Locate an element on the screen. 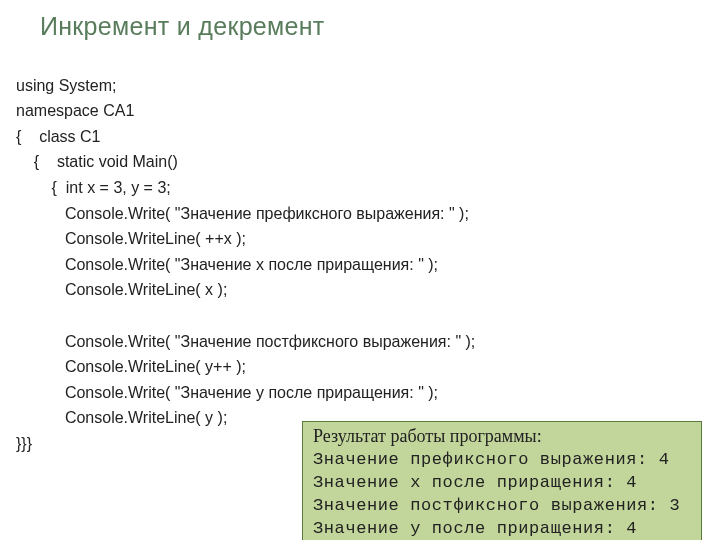 This screenshot has height=540, width=720. code-line: namespace CA1 is located at coordinates (75, 110).